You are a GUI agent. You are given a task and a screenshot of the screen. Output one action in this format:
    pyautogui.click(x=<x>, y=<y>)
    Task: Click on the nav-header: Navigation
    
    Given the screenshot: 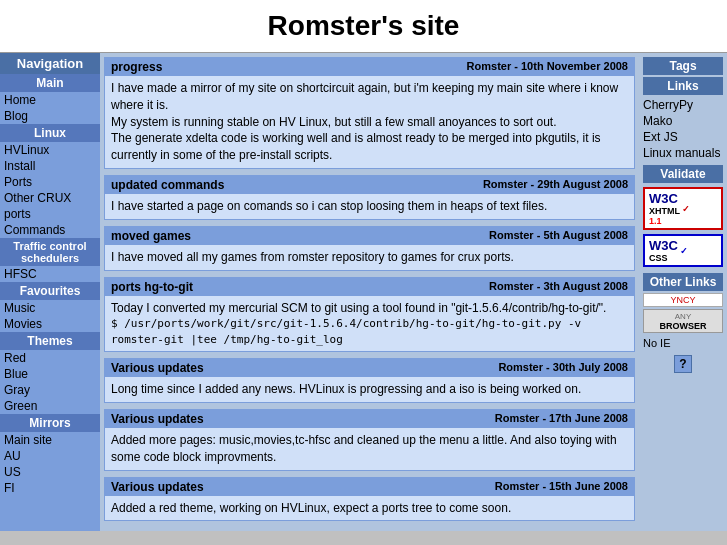 What is the action you would take?
    pyautogui.click(x=50, y=64)
    